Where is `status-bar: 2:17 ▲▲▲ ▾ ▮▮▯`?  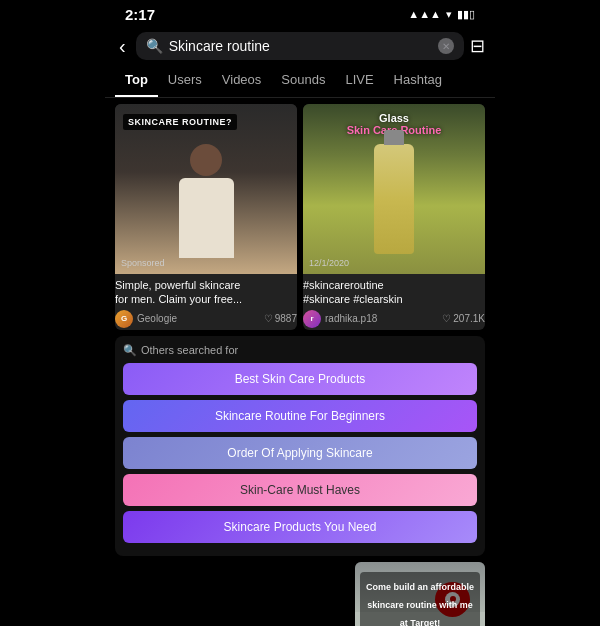 status-bar: 2:17 ▲▲▲ ▾ ▮▮▯ is located at coordinates (300, 14).